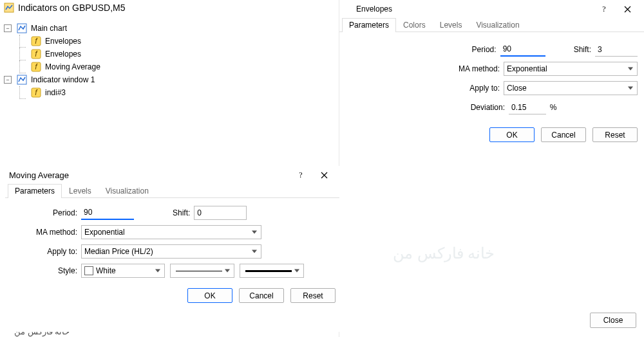 The image size is (644, 337). I want to click on apply-to-value: Close, so click(516, 88).